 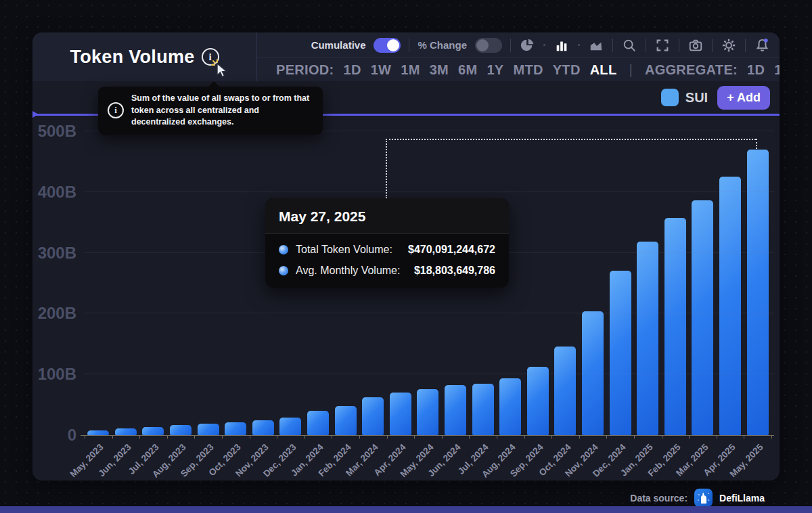 What do you see at coordinates (730, 306) in the screenshot?
I see `bar-apr-2025` at bounding box center [730, 306].